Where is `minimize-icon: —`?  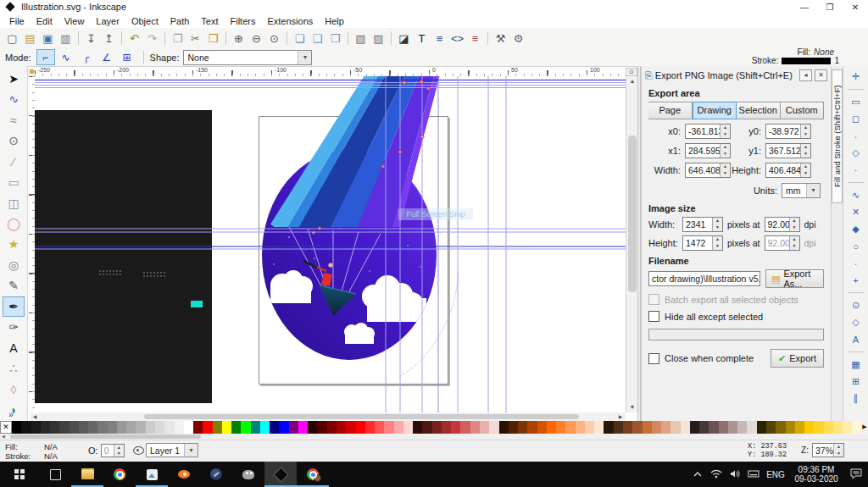 minimize-icon: — is located at coordinates (804, 7).